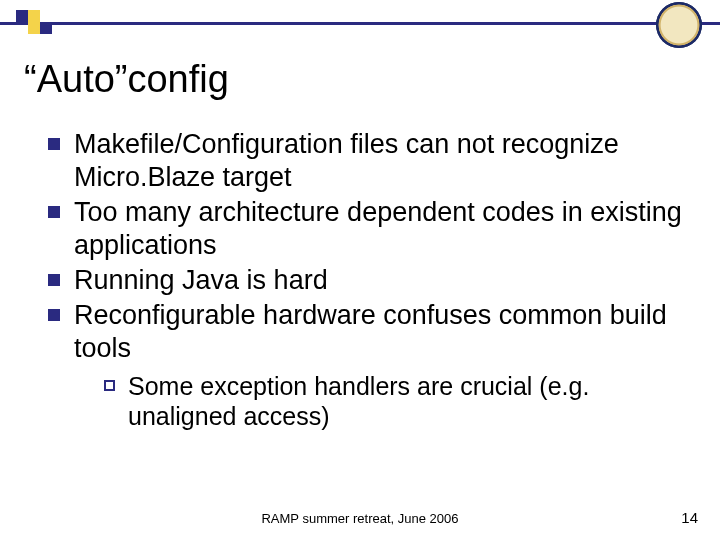 This screenshot has width=720, height=540. I want to click on sub-bullet-text: Some exception handlers are crucial (e.g…, so click(358, 402).